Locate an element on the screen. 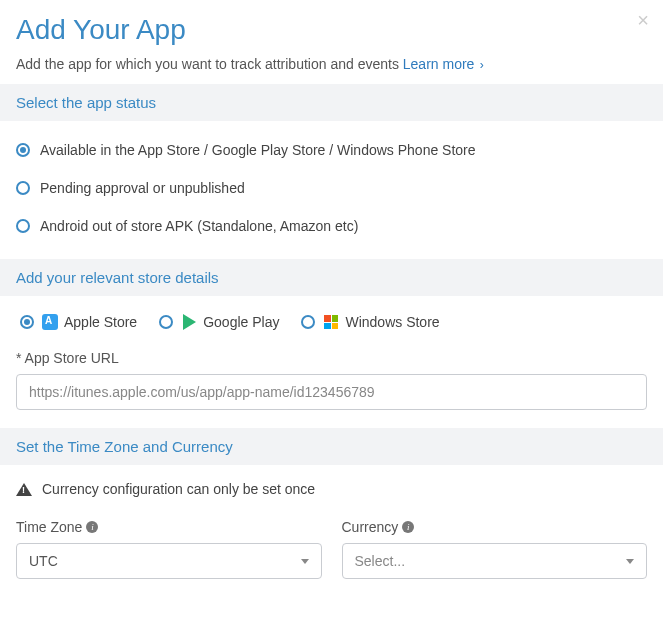  warning-icon is located at coordinates (24, 490).